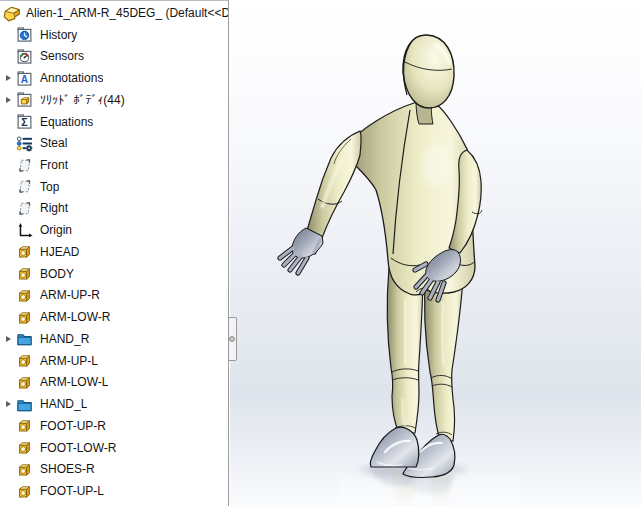  I want to click on tree-root-item: Alien-1_ARM-R_45DEG_ (Default<<De, so click(114, 13).